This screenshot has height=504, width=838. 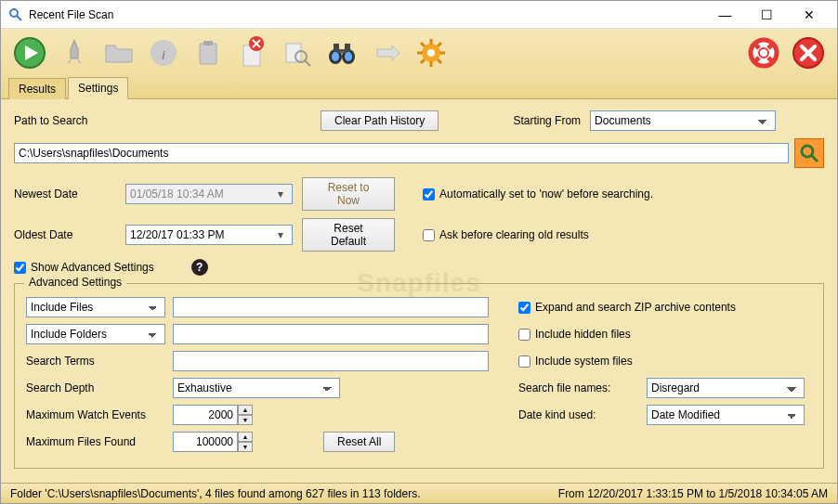 What do you see at coordinates (505, 235) in the screenshot?
I see `ask-clear-checkbox: Ask before clearing old results` at bounding box center [505, 235].